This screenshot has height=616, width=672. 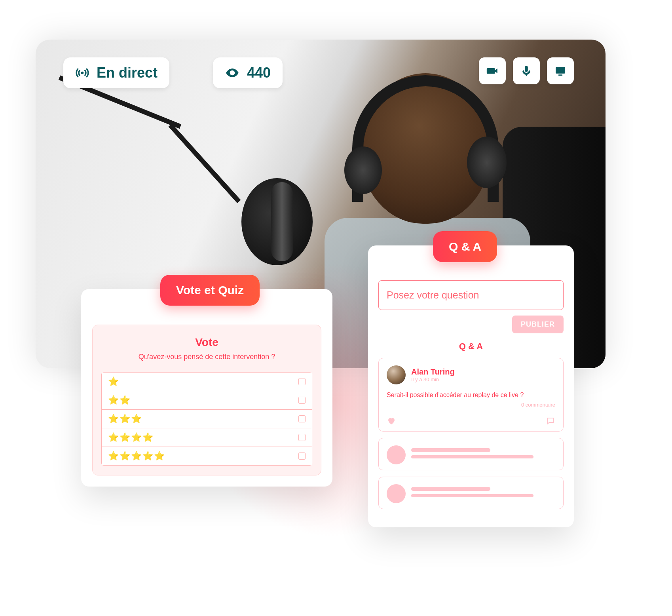 I want to click on screen-icon, so click(x=560, y=71).